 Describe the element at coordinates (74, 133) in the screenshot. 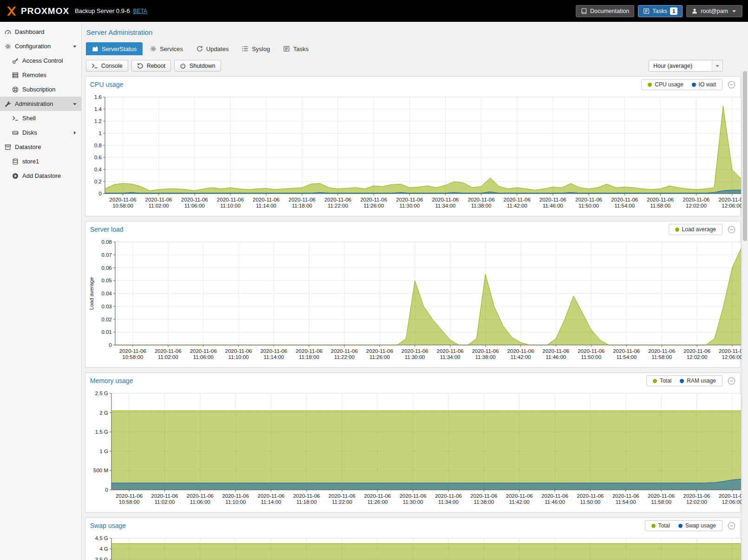

I see `caret-right-icon` at that location.